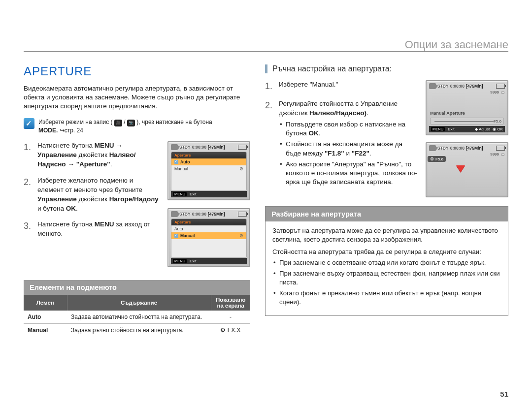 The width and height of the screenshot is (532, 407). What do you see at coordinates (181, 169) in the screenshot?
I see `lcd-item-manual: Manual` at bounding box center [181, 169].